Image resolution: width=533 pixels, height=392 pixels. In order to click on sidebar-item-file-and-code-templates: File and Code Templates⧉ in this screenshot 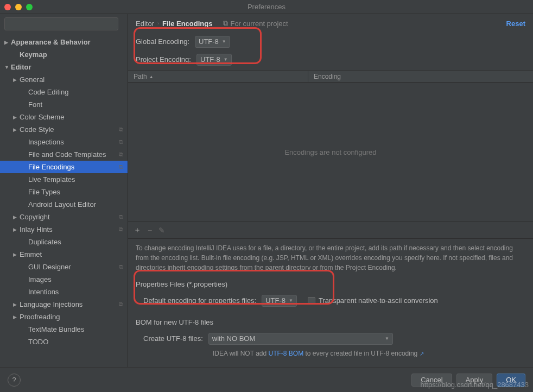, I will do `click(64, 154)`.